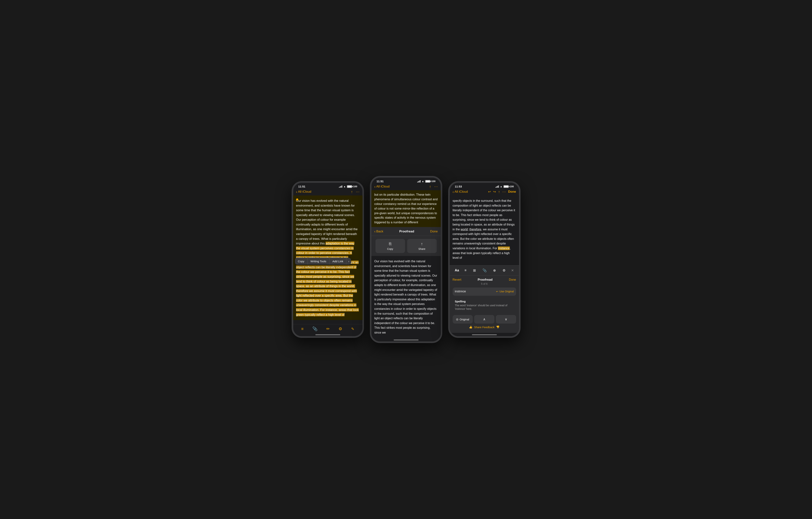 The height and width of the screenshot is (519, 812). I want to click on proofread-title-2: Proofread, so click(407, 231).